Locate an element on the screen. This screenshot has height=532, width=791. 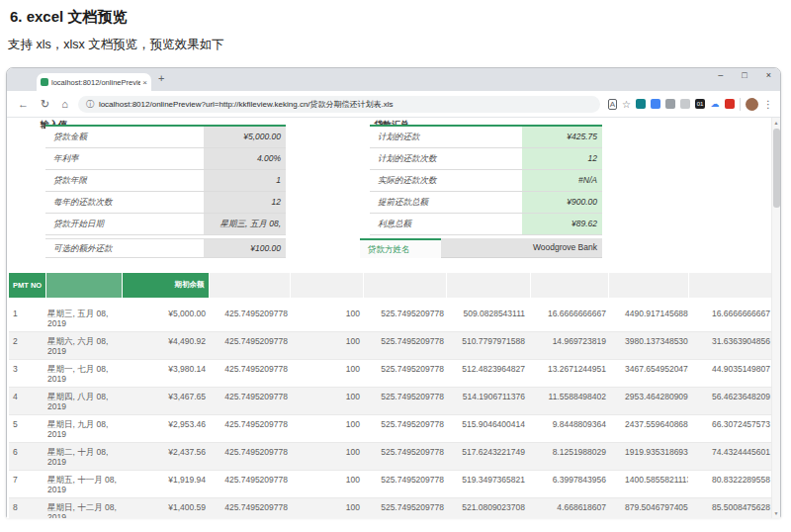
kv-row: 提前还款总额¥900.00 is located at coordinates (486, 203).